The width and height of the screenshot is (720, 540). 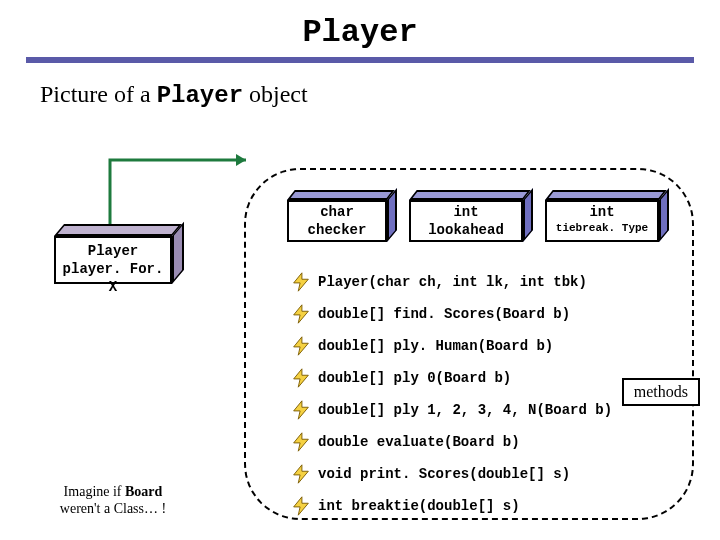 I want to click on subtitle-suffix: object, so click(x=276, y=94).